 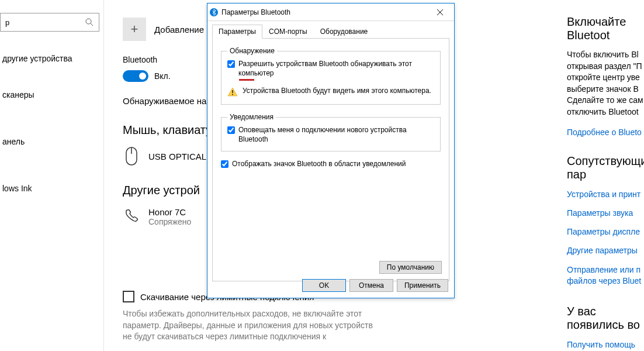 I want to click on phone-device-name: Honor 7C, so click(x=169, y=212).